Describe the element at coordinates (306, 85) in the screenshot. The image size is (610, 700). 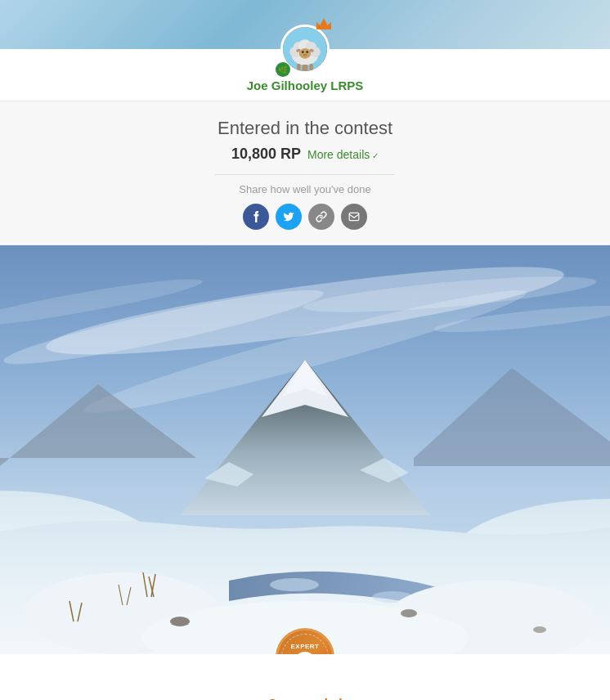
I see `username: Joe Gilhooley LRPS` at that location.